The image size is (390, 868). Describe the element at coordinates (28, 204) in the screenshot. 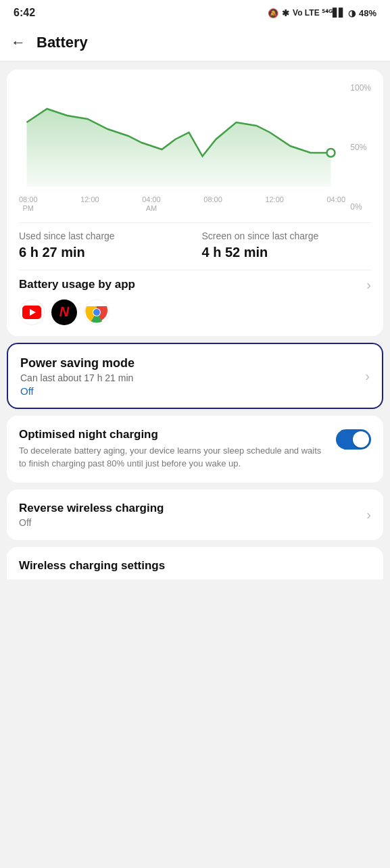

I see `chart-x-label-1: 08:00PM` at that location.